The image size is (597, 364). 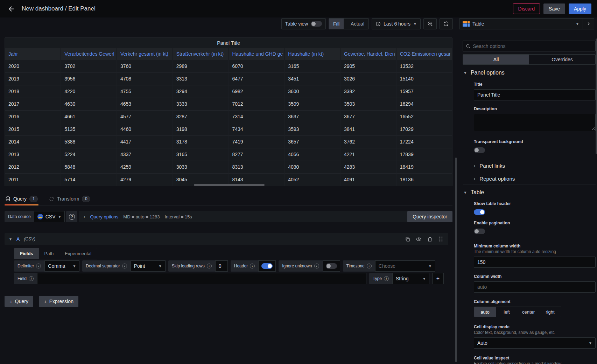 What do you see at coordinates (496, 59) in the screenshot?
I see `tab-all: All` at bounding box center [496, 59].